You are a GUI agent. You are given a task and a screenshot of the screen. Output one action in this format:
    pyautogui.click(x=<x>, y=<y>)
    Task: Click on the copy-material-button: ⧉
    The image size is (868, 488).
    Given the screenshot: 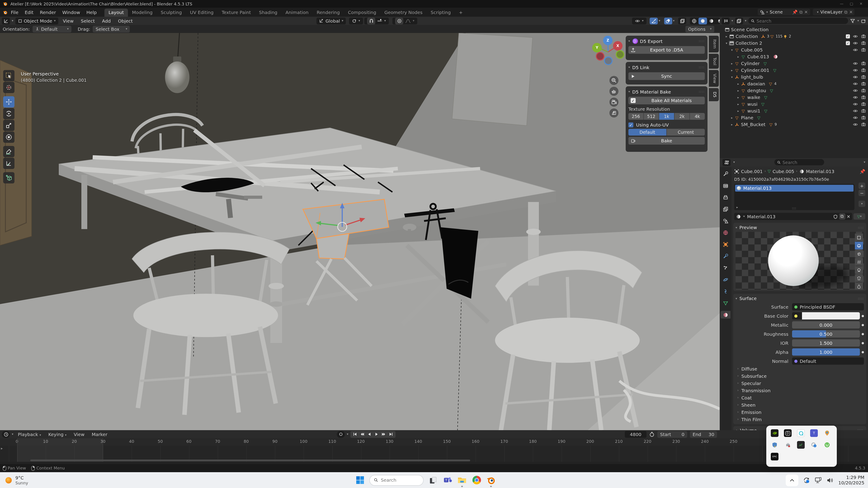 What is the action you would take?
    pyautogui.click(x=842, y=216)
    